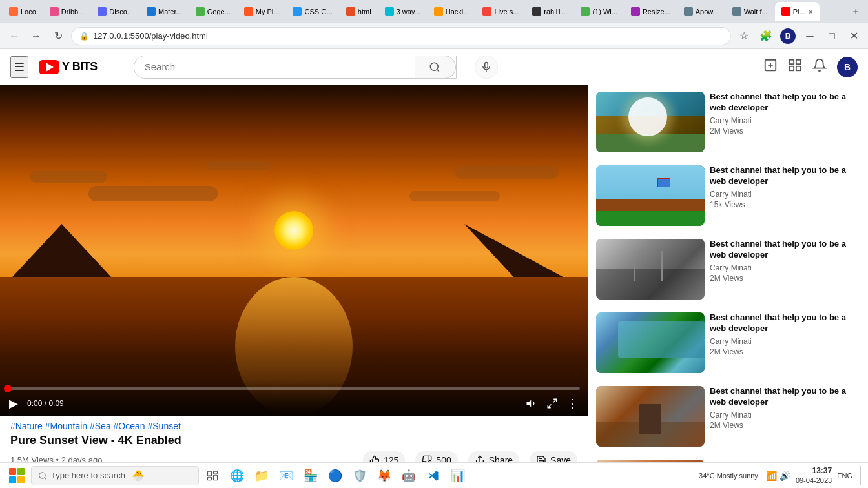 This screenshot has height=488, width=868. I want to click on new-tab-button: ＋, so click(856, 12).